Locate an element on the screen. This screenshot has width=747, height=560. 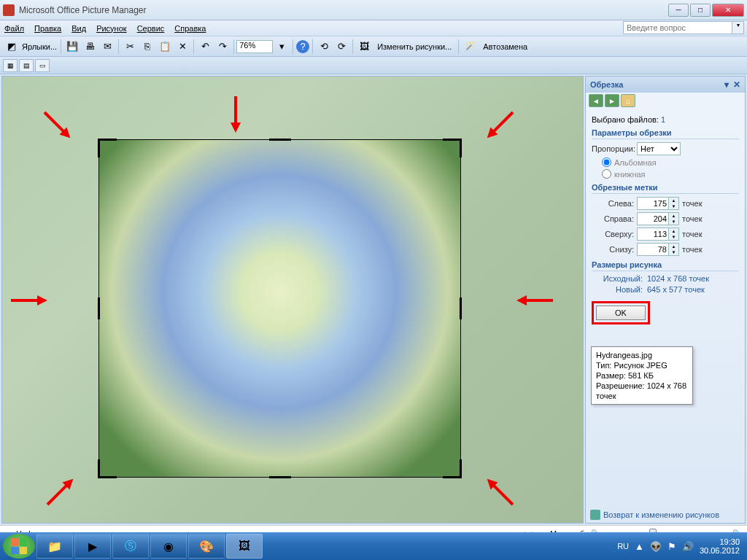
files-selected-label: Выбрано файлов: is located at coordinates (625, 120).